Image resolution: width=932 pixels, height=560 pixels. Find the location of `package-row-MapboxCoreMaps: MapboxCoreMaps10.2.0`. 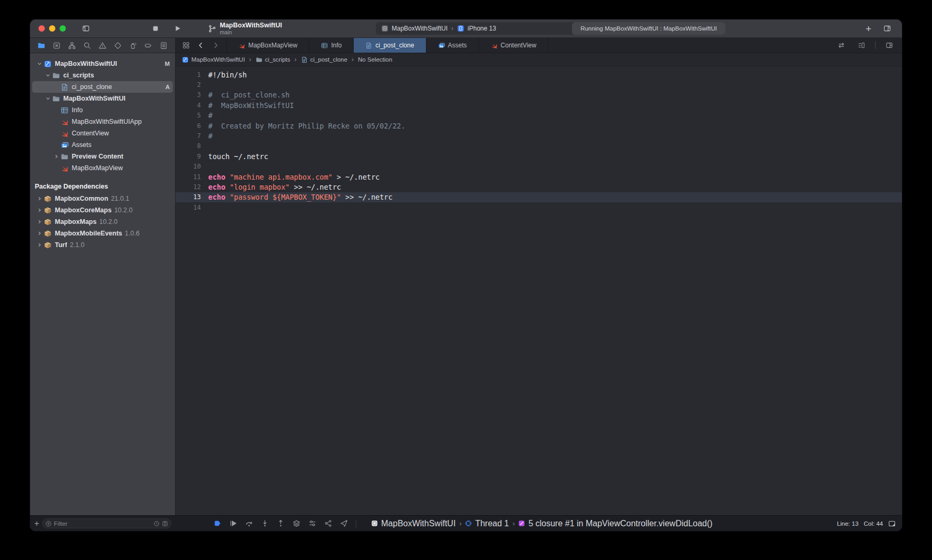

package-row-MapboxCoreMaps: MapboxCoreMaps10.2.0 is located at coordinates (102, 210).